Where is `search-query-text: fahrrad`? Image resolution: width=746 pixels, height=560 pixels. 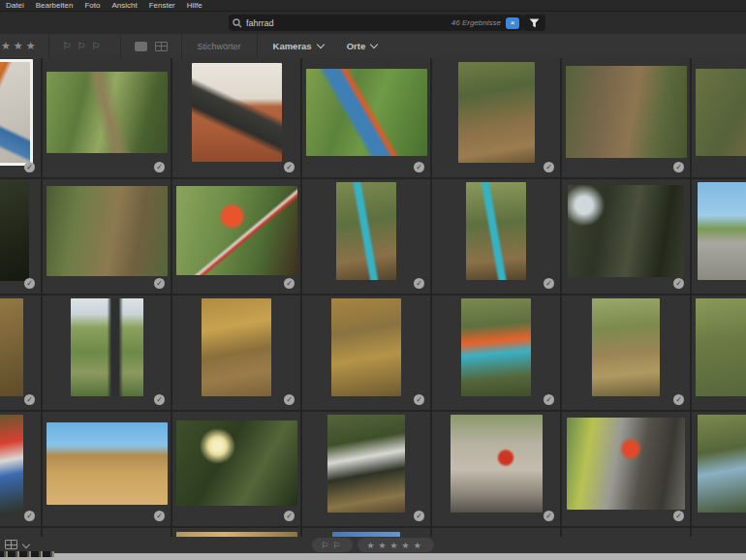
search-query-text: fahrrad is located at coordinates (260, 23).